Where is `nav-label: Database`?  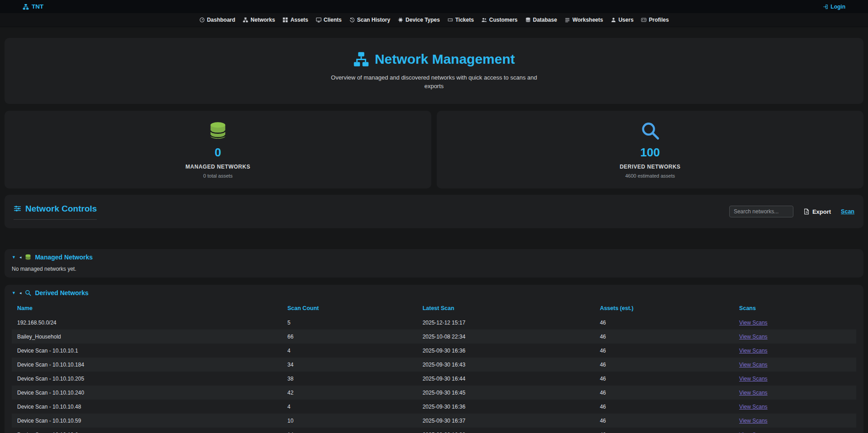
nav-label: Database is located at coordinates (545, 20).